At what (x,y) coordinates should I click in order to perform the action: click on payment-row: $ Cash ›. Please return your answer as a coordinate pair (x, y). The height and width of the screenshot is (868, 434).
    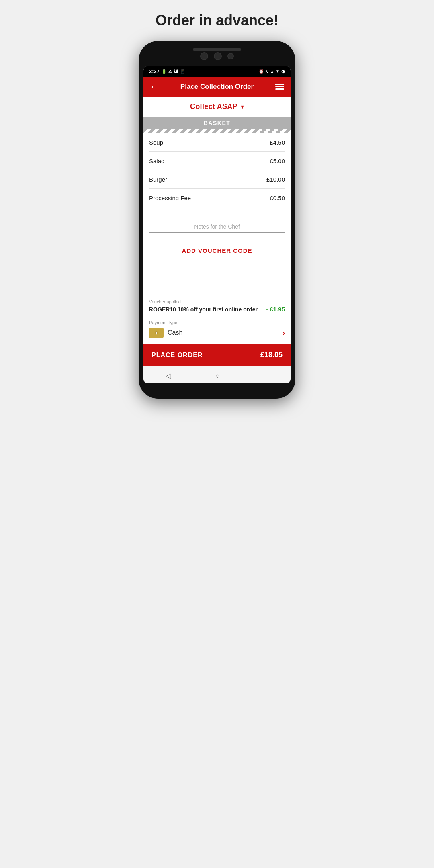
    Looking at the image, I should click on (217, 333).